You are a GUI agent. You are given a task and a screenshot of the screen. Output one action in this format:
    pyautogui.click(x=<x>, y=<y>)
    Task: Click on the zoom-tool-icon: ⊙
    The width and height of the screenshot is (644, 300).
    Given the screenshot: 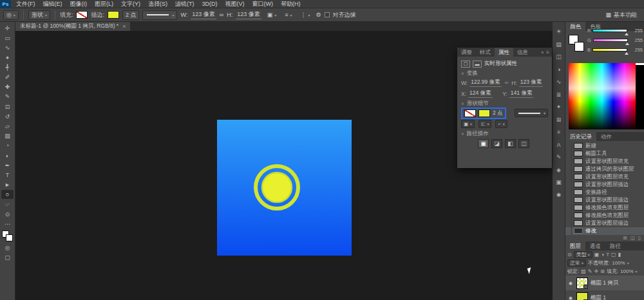 What is the action you would take?
    pyautogui.click(x=8, y=214)
    